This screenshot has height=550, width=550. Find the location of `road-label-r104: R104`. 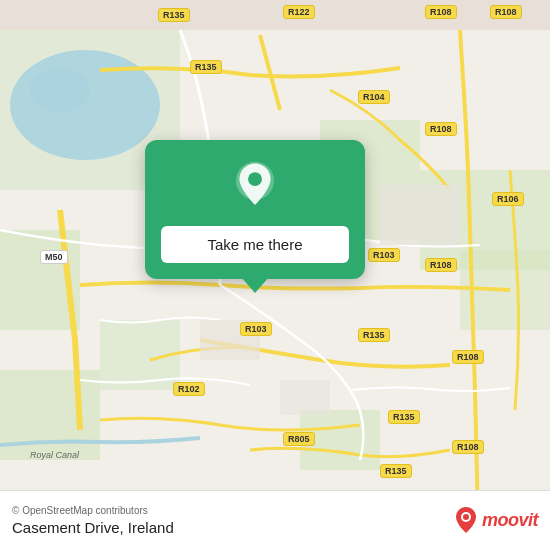

road-label-r104: R104 is located at coordinates (374, 97).